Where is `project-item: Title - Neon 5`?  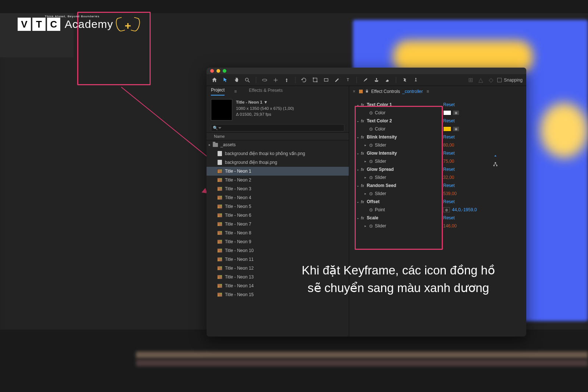 project-item: Title - Neon 5 is located at coordinates (278, 206).